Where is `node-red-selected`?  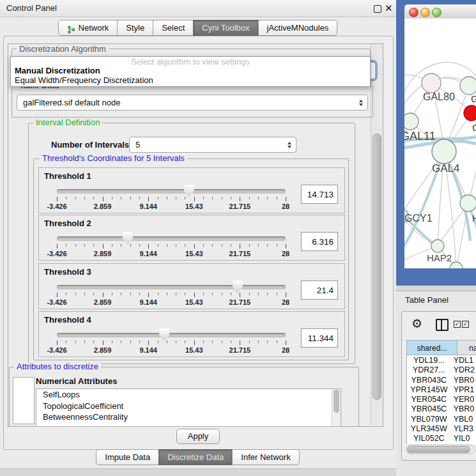 node-red-selected is located at coordinates (470, 113).